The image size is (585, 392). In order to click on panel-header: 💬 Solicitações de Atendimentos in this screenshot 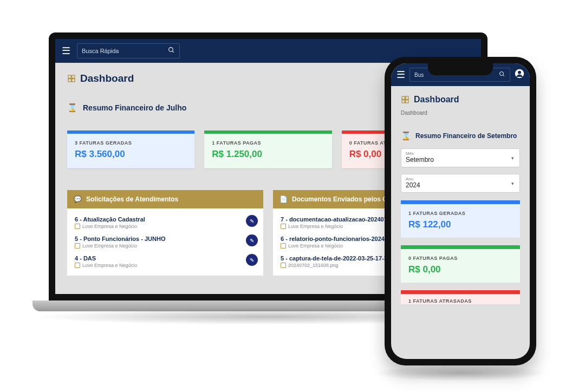, I will do `click(165, 199)`.